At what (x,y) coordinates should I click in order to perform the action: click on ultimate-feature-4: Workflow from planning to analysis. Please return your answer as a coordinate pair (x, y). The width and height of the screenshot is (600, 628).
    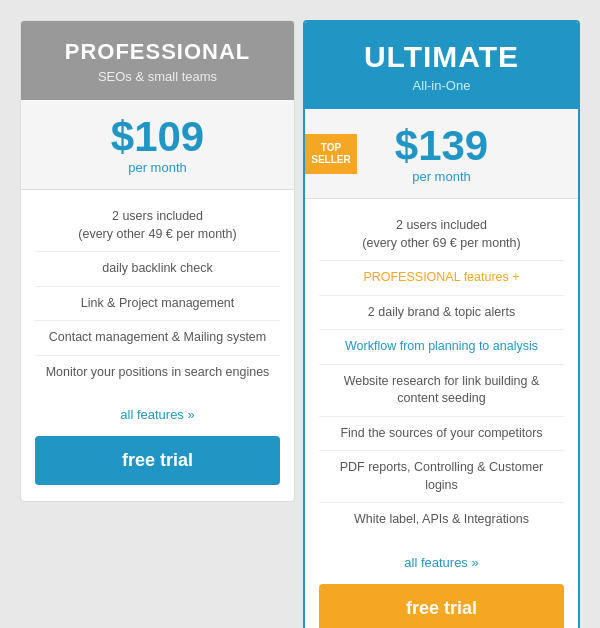
    Looking at the image, I should click on (442, 348).